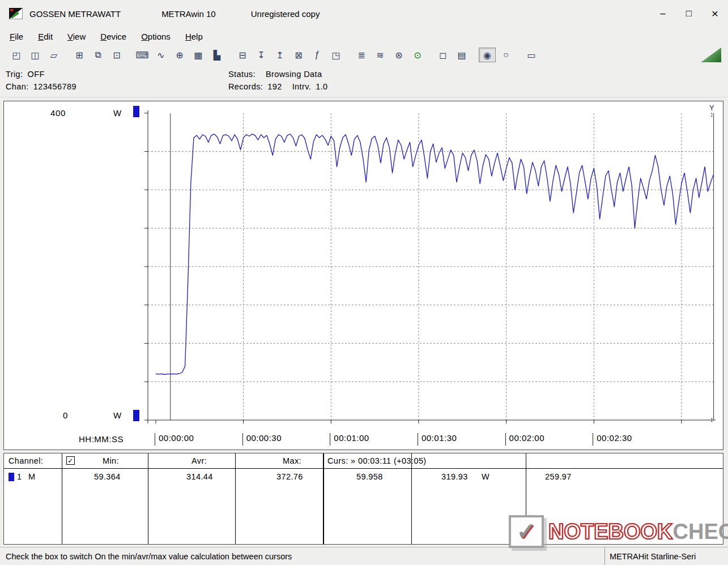 Image resolution: width=728 pixels, height=565 pixels. I want to click on open-file-button: ▱, so click(54, 55).